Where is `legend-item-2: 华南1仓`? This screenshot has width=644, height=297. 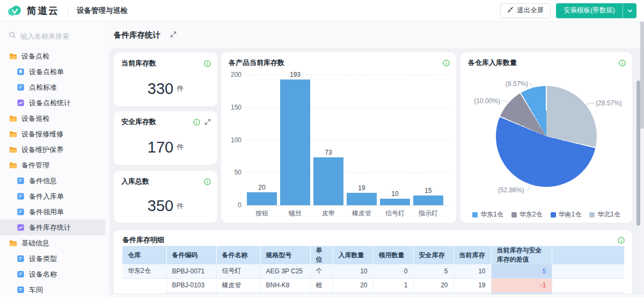 legend-item-2: 华南1仓 is located at coordinates (566, 215).